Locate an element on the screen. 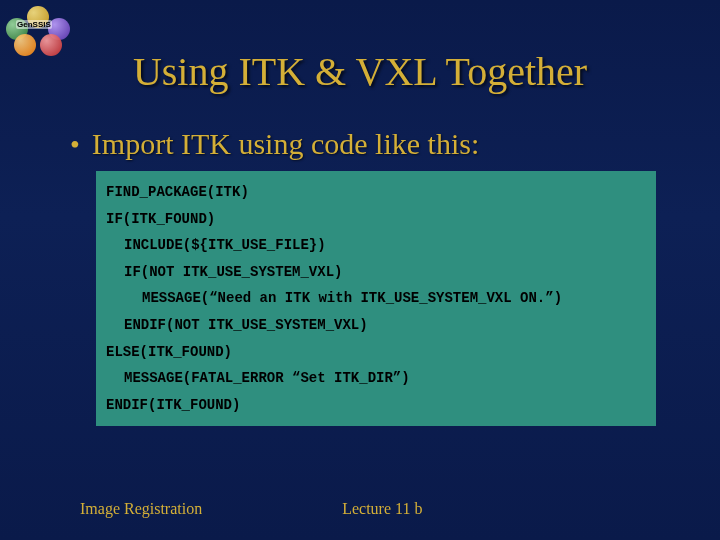 This screenshot has height=540, width=720. code-line: FIND_PACKAGE(ITK) is located at coordinates (376, 192).